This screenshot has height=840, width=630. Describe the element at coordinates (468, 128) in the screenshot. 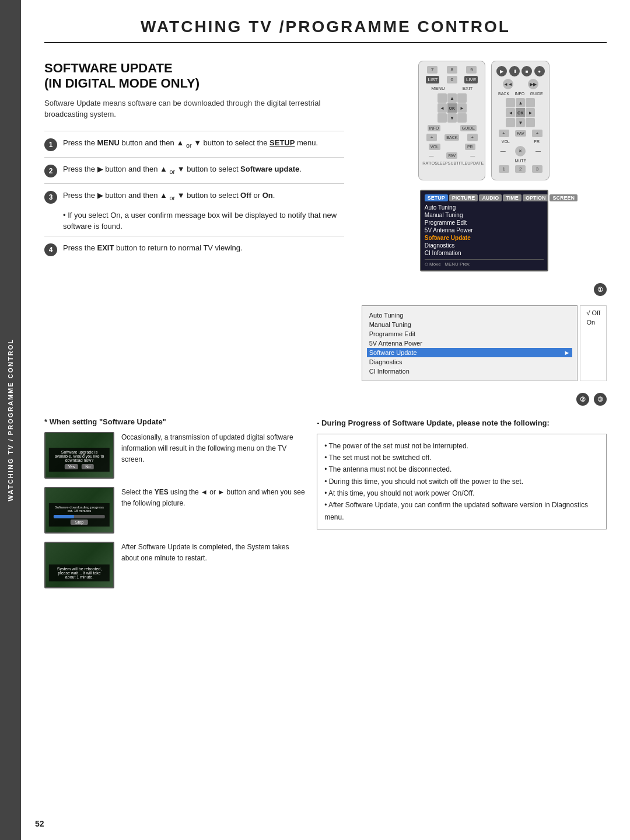

I see `btn-guide: GUIDE` at that location.